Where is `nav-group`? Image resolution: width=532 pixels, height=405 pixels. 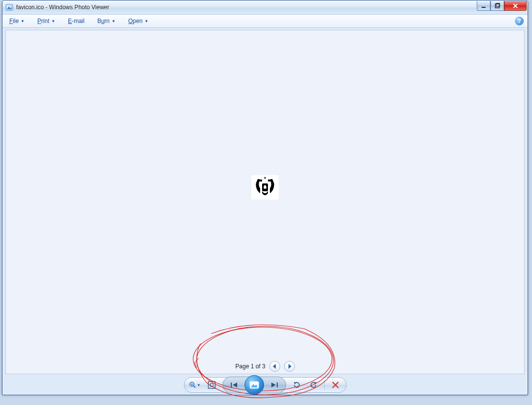 nav-group is located at coordinates (254, 385).